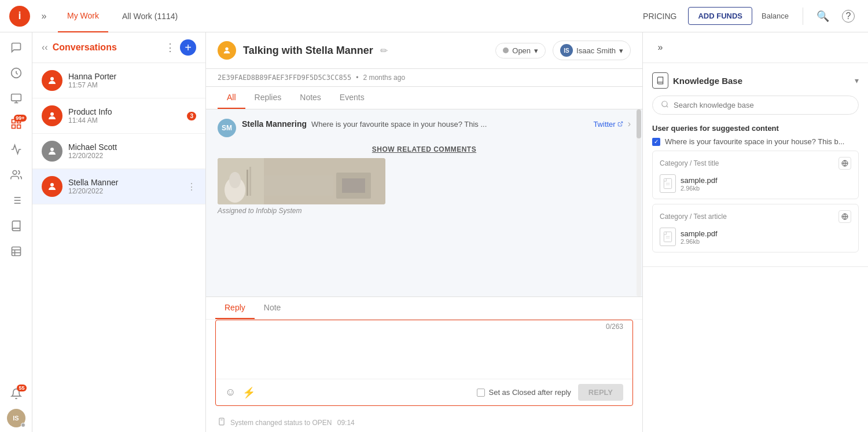 The width and height of the screenshot is (868, 432). Describe the element at coordinates (756, 228) in the screenshot. I see `kb-card-2: Category / Test article sample.pdf 2.96k…` at that location.